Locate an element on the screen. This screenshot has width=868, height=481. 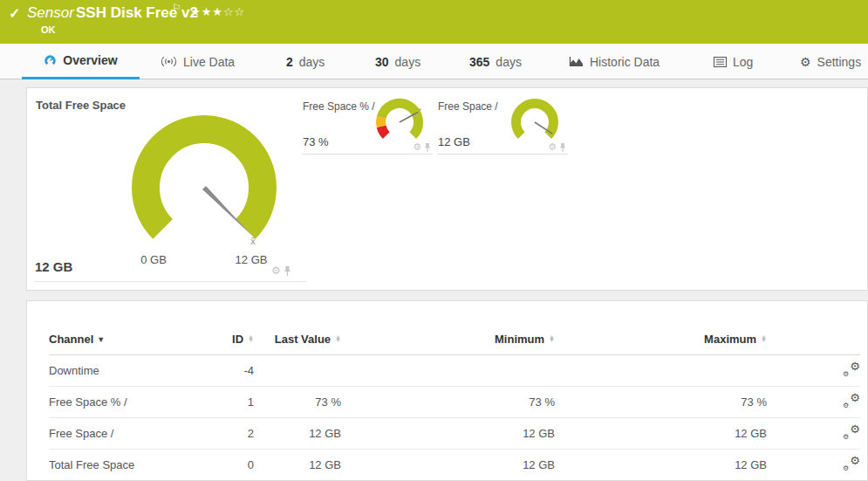
tab-label: Settings is located at coordinates (839, 62).